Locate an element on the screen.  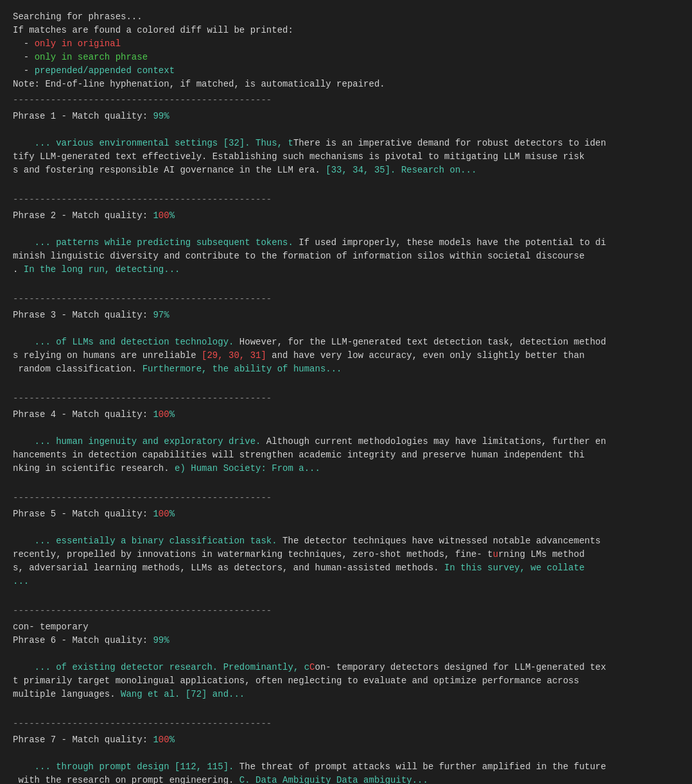
phrase-7-quality: 100% is located at coordinates (164, 740).